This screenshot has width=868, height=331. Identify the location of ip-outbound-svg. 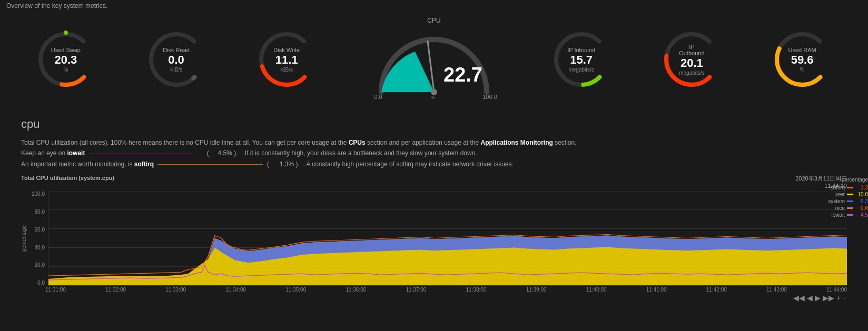
(692, 59).